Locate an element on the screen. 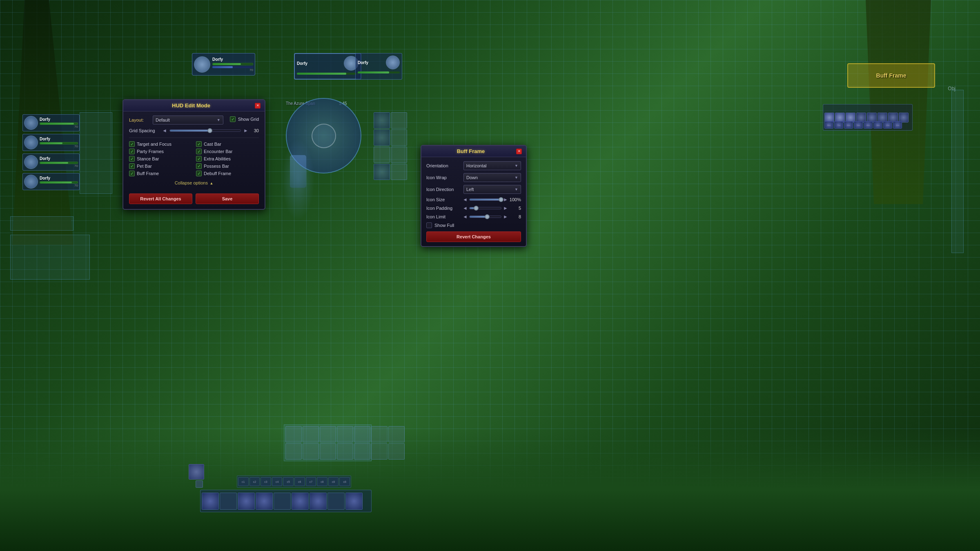  keybind-label-6: c6 is located at coordinates (300, 482).